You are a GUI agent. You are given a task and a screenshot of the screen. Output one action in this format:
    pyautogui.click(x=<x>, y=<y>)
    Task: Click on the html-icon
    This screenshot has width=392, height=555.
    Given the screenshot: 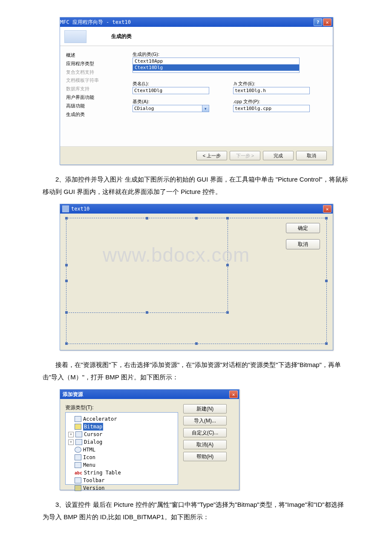 What is the action you would take?
    pyautogui.click(x=78, y=450)
    